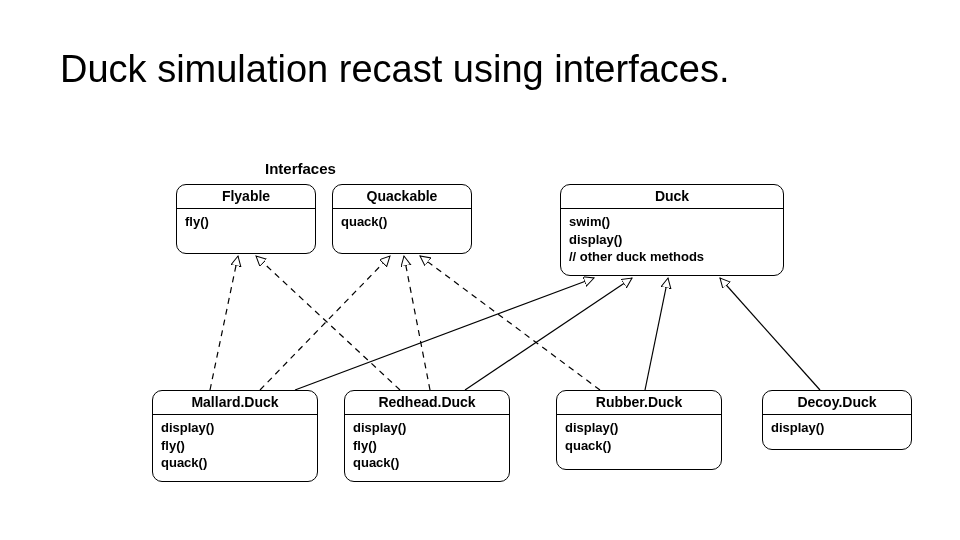  Describe the element at coordinates (246, 219) in the screenshot. I see `class-box-flyable: Flyable fly()` at that location.